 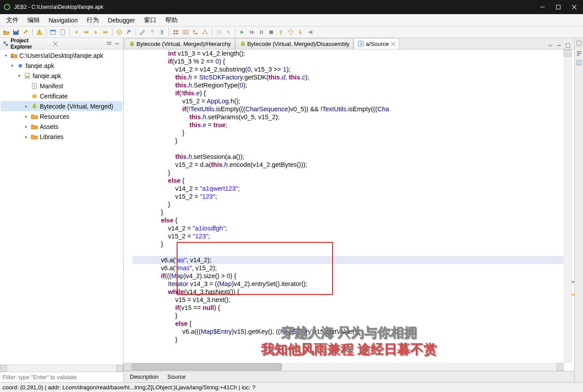 I want to click on menu-item-debugger: Debugger, so click(x=121, y=20).